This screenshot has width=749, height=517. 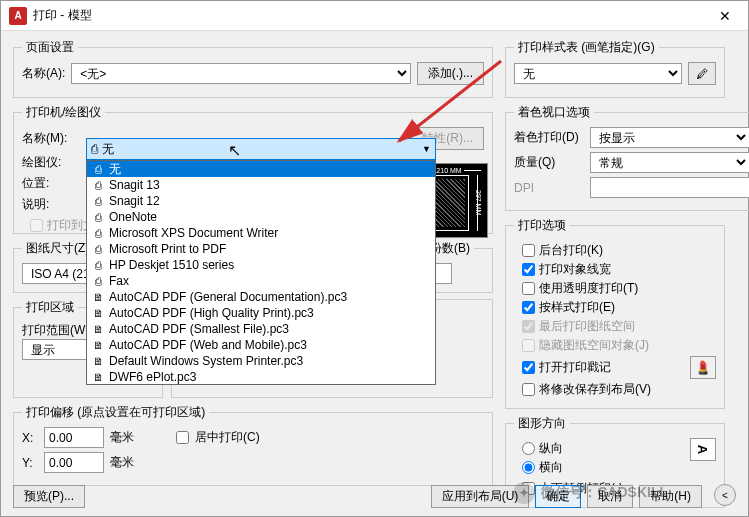 I want to click on opt-trans-check, so click(x=528, y=288).